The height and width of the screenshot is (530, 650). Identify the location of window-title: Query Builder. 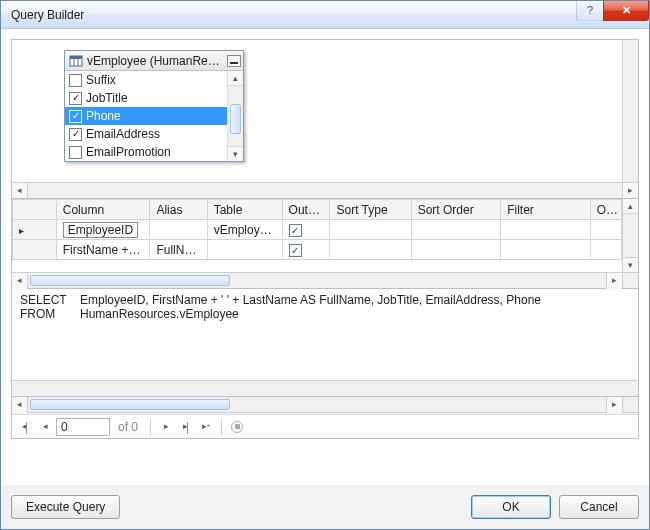
(294, 15).